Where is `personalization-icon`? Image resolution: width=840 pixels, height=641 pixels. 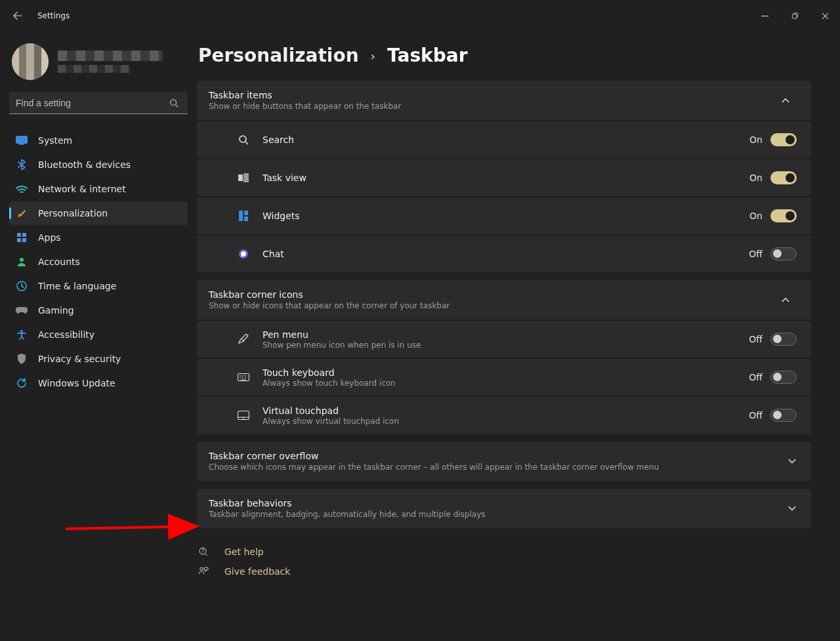
personalization-icon is located at coordinates (22, 213).